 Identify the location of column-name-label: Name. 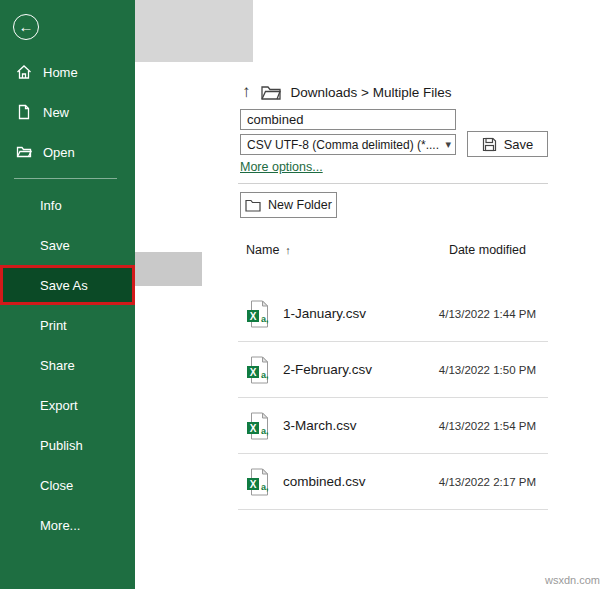
(262, 250).